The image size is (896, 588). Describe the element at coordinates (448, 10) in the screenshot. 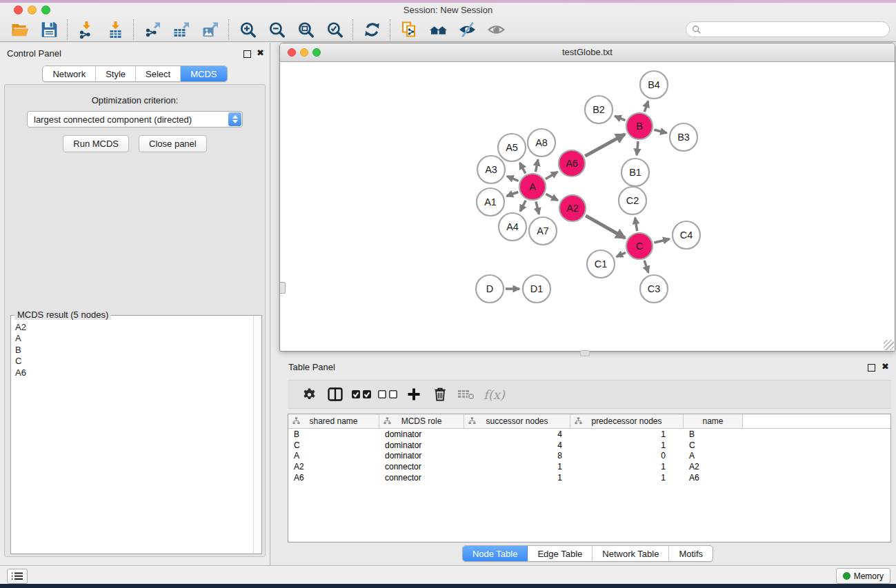

I see `app-titlebar: Session: New Session` at that location.